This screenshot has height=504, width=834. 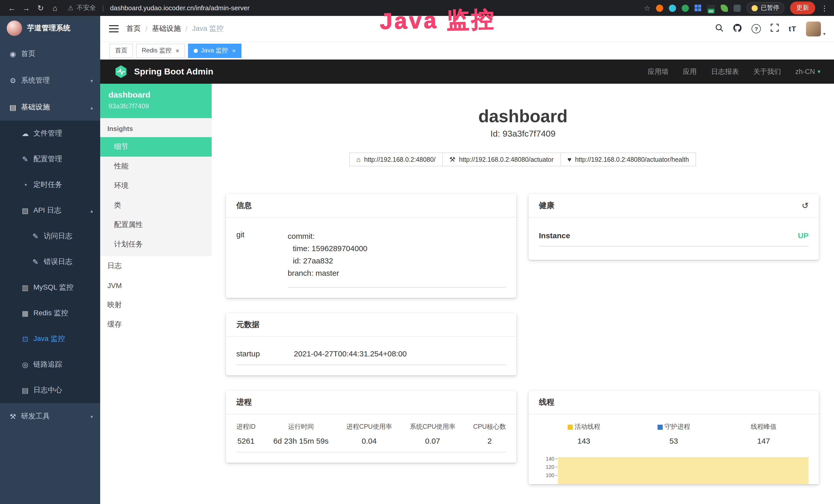 What do you see at coordinates (766, 8) in the screenshot?
I see `paused-extension-badge: 已暂停` at bounding box center [766, 8].